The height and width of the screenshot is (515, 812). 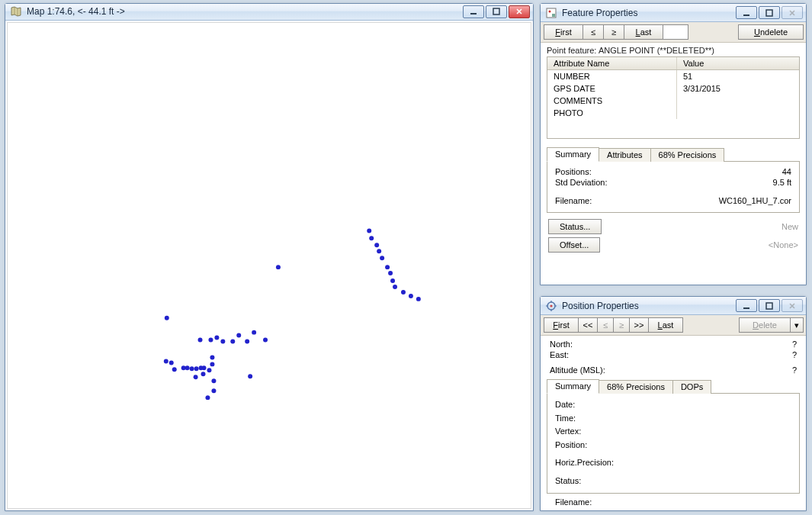 I want to click on stddev-label: Std Deviation:, so click(x=581, y=182).